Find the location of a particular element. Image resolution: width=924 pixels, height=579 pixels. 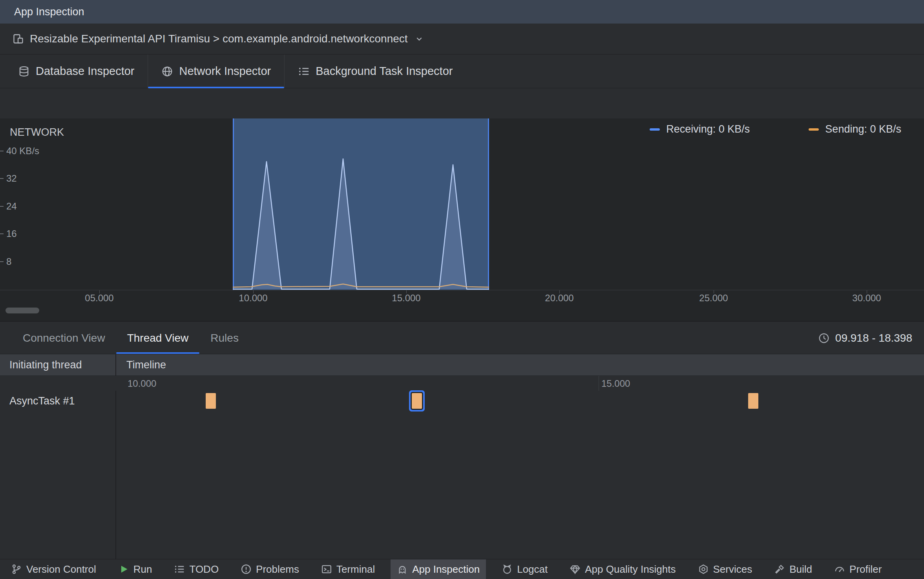

sending-swatch-icon is located at coordinates (814, 129).